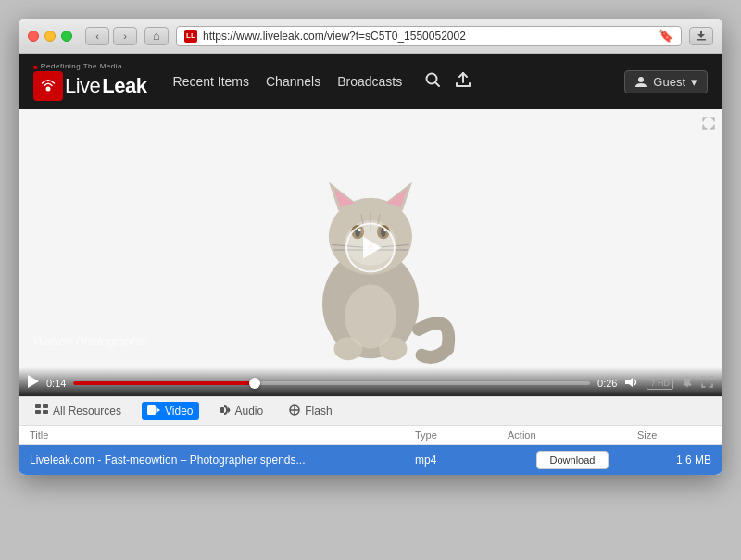 This screenshot has width=741, height=560. Describe the element at coordinates (708, 383) in the screenshot. I see `fullscreen-icon` at that location.